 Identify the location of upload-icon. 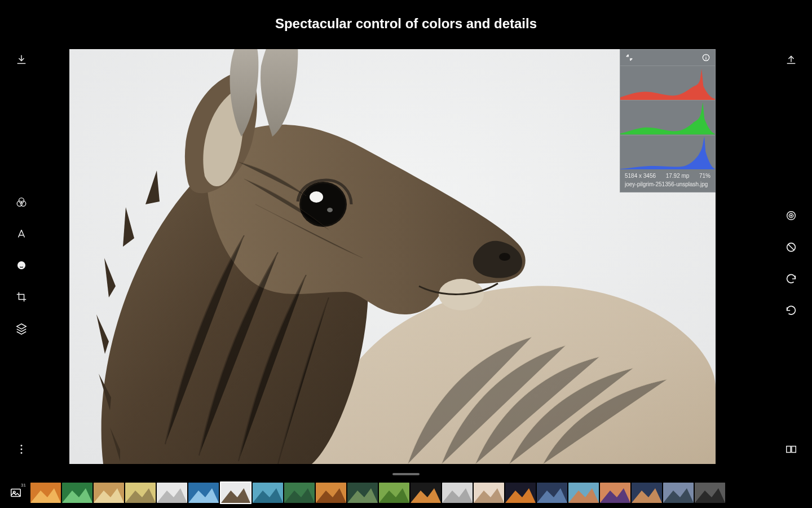
(791, 60).